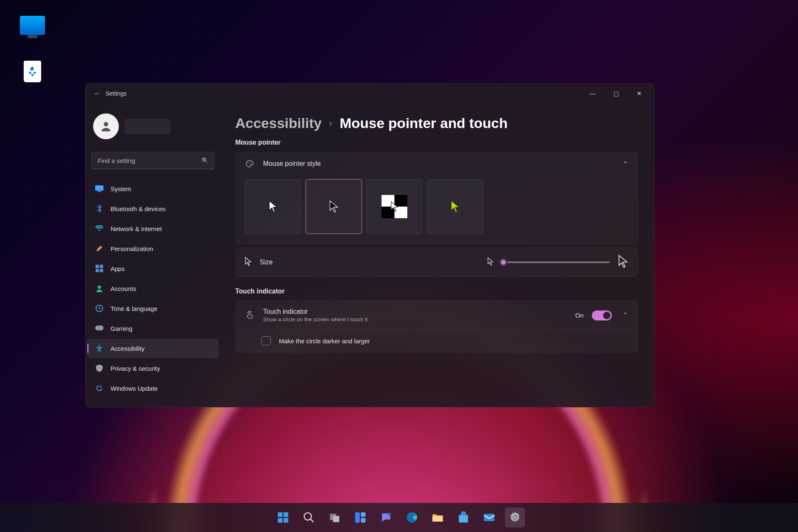  I want to click on update-icon, so click(99, 388).